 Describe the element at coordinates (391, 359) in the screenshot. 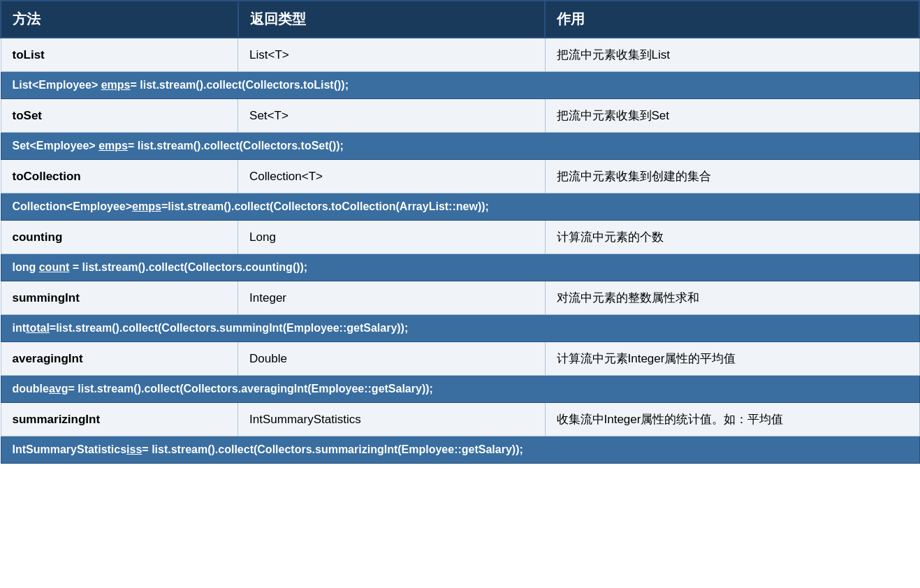

I see `return-cell: Double` at that location.